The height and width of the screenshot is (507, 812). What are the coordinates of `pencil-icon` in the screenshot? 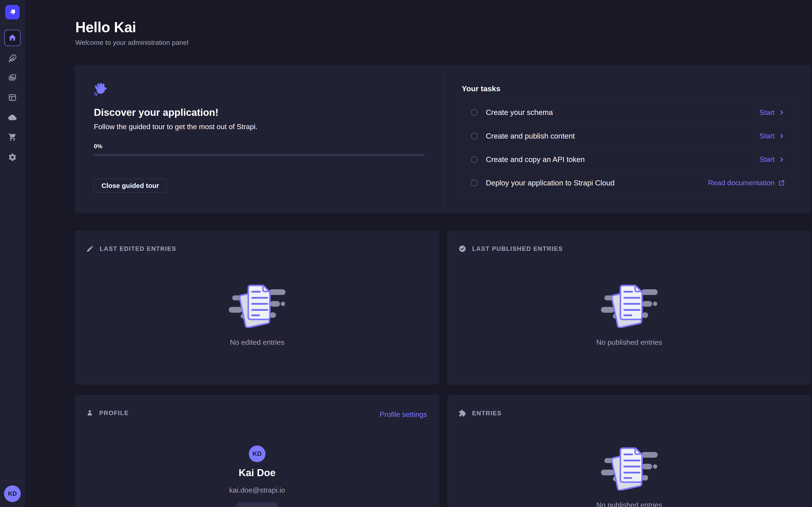 It's located at (90, 249).